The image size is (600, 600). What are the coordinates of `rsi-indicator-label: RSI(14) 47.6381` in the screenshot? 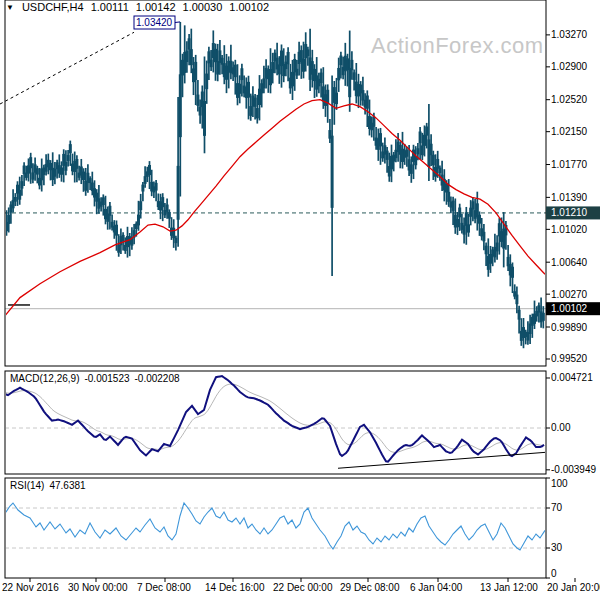 It's located at (48, 486).